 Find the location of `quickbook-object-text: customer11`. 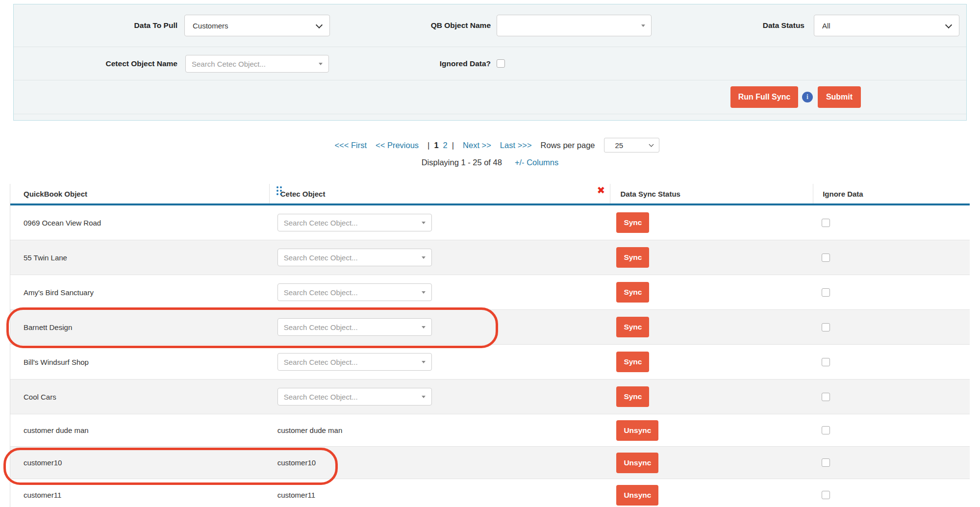

quickbook-object-text: customer11 is located at coordinates (42, 495).